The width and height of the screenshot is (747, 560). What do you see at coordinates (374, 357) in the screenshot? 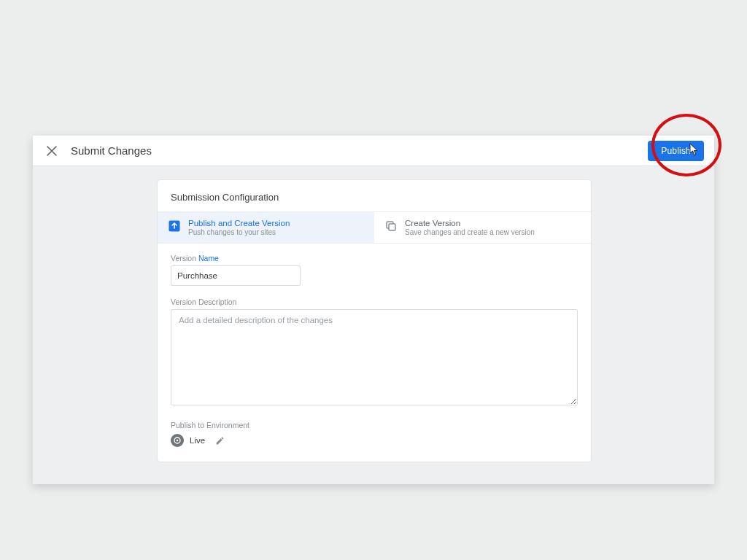
I see `version-description-input` at bounding box center [374, 357].